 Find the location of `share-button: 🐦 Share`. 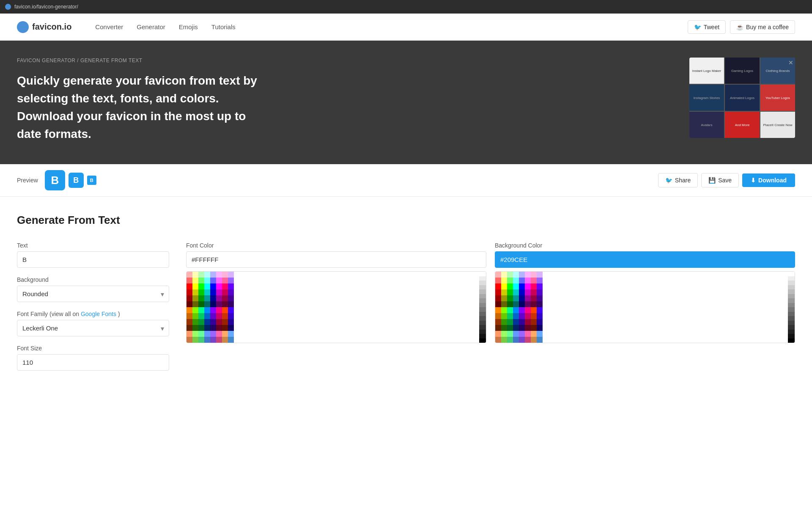

share-button: 🐦 Share is located at coordinates (678, 180).